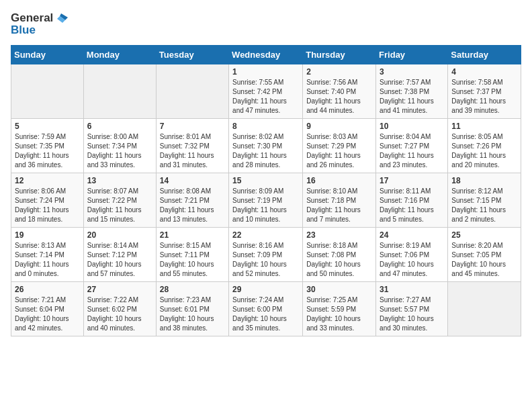  I want to click on calendar-cell: 24Sunrise: 8:19 AM Sunset: 7:06 PM Dayli…, so click(412, 254).